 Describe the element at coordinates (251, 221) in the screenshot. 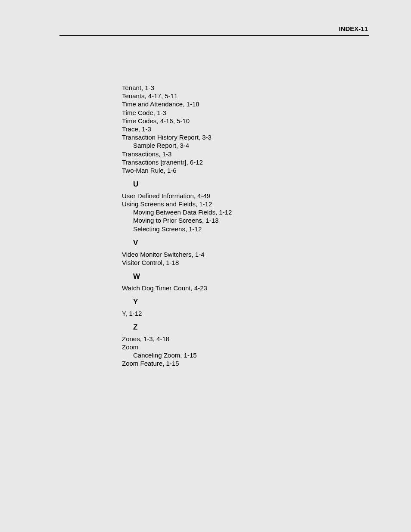

I see `index-sub-entry: Moving to Prior Screens, 1-13` at that location.